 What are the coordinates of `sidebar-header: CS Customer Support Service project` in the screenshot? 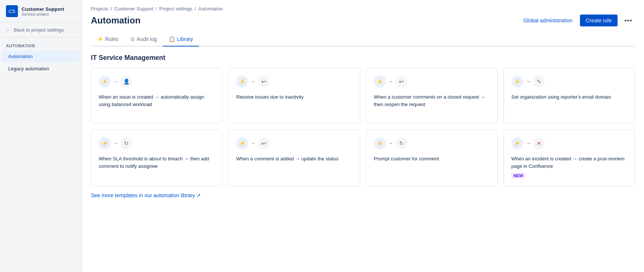 It's located at (41, 11).